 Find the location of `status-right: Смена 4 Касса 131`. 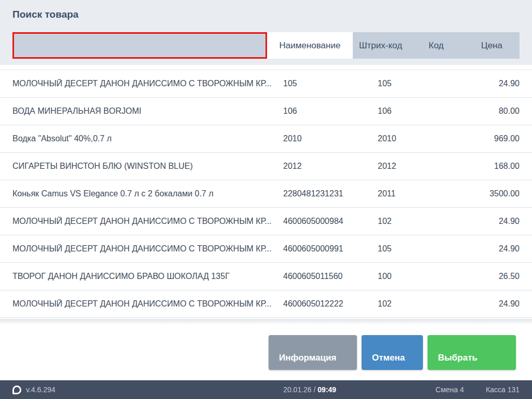

status-right: Смена 4 Касса 131 is located at coordinates (477, 390).